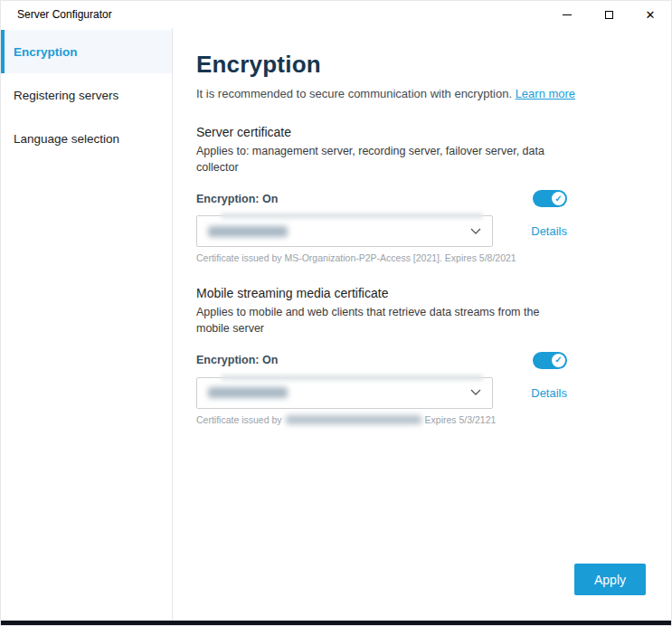 The image size is (672, 626). Describe the element at coordinates (545, 94) in the screenshot. I see `learn-more-link: Learn more` at that location.